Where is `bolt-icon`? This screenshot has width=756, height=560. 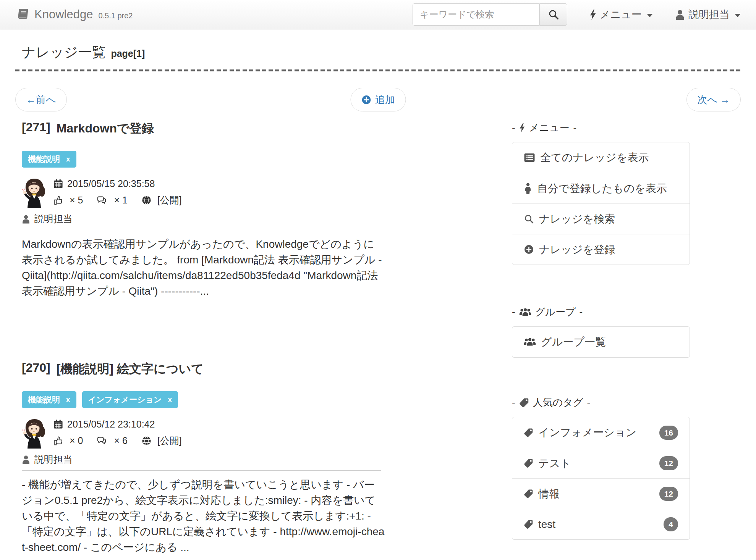
bolt-icon is located at coordinates (593, 15).